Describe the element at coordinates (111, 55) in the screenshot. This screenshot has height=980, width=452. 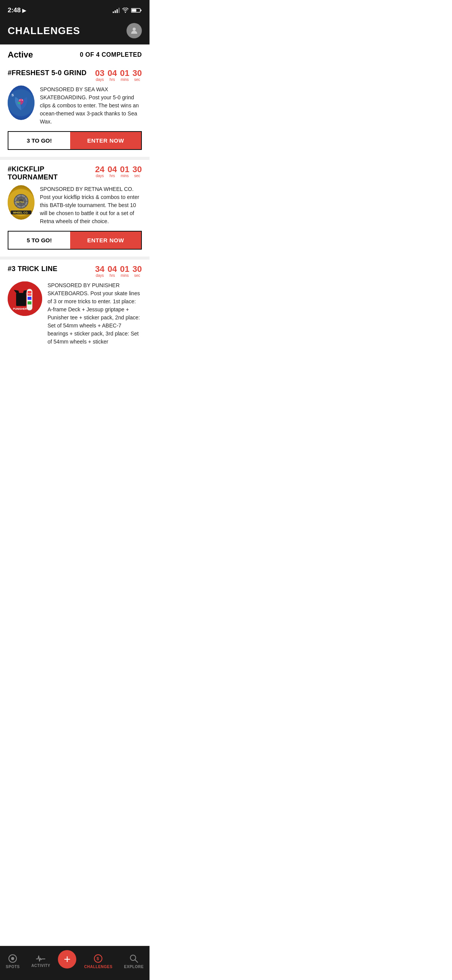
I see `completed-label: 0 OF 4 COMPLETED` at that location.